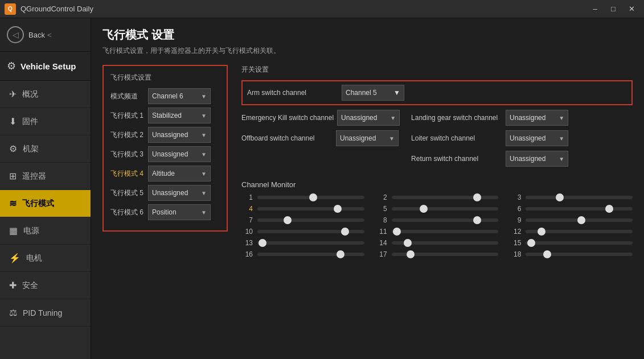 The height and width of the screenshot is (359, 644). What do you see at coordinates (165, 174) in the screenshot?
I see `mode-row-4: 飞行模式 4 Altitude ▼` at bounding box center [165, 174].